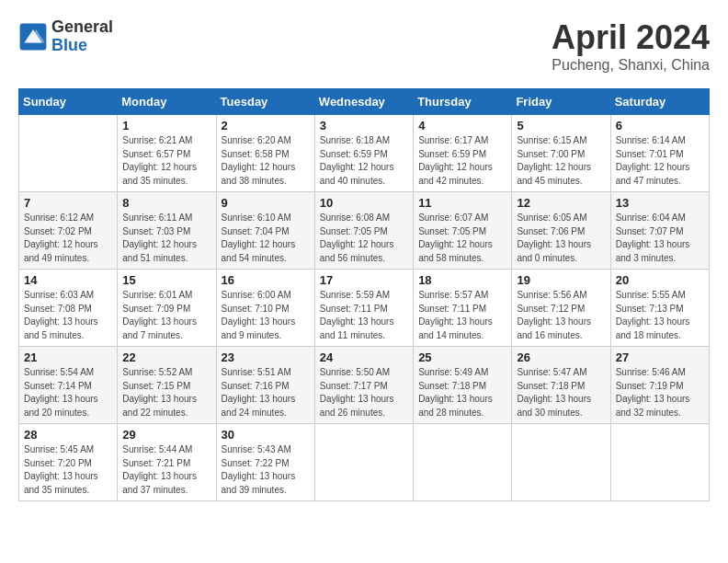 The height and width of the screenshot is (563, 728). I want to click on day-info: Sunrise: 5:47 AM Sunset: 7:18 PM Dayligh…, so click(561, 393).